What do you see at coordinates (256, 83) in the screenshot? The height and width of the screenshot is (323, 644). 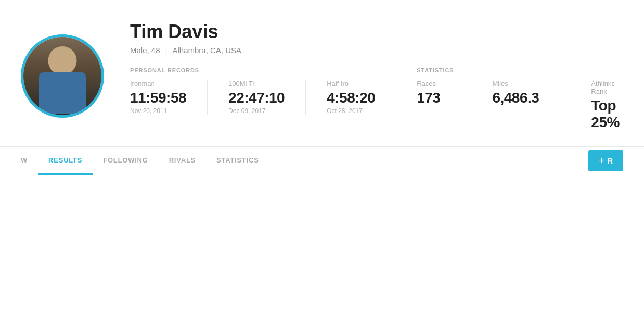 I see `record-type: 100Mi Tr` at bounding box center [256, 83].